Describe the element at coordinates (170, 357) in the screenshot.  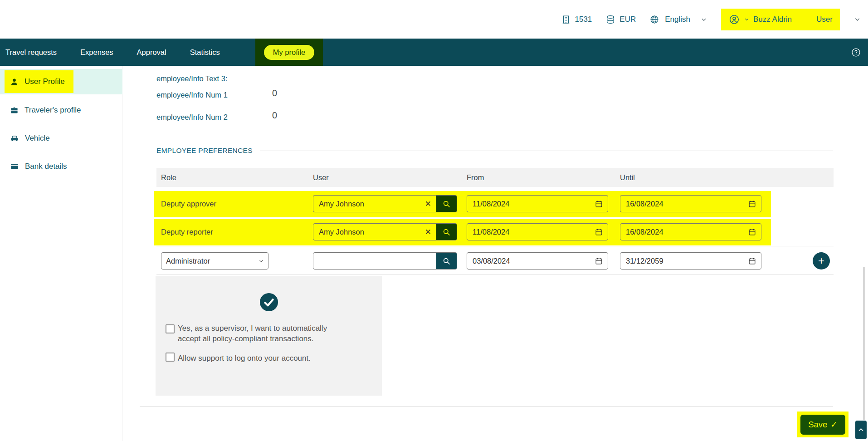
I see `checkbox-allow-support` at that location.